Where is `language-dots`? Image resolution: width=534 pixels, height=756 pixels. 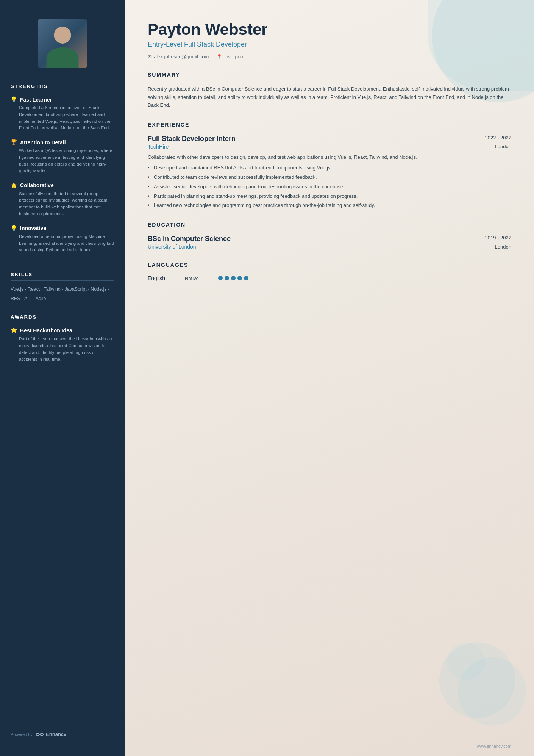
language-dots is located at coordinates (233, 278).